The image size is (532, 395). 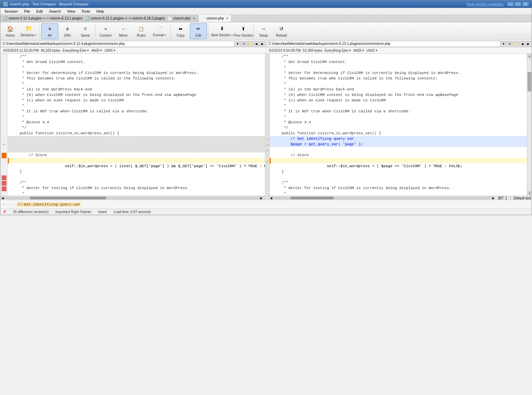 I want to click on title-bar: civicrm.php - Text Compare - Beyond Comp…, so click(x=266, y=4).